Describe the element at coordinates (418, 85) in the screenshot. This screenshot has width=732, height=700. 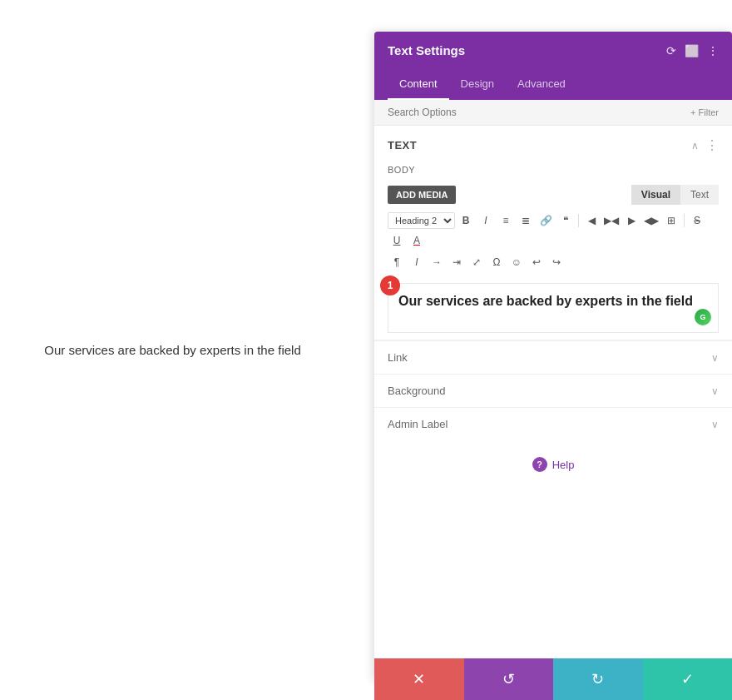
I see `tab-content: Content` at that location.